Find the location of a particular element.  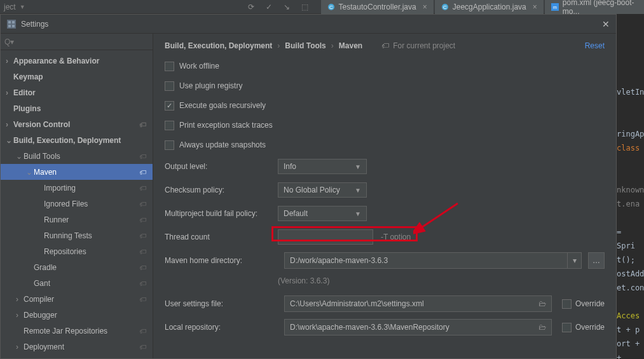

user-settings-input: C:\Users\Administrator\.m2\settings.xml … is located at coordinates (418, 304).